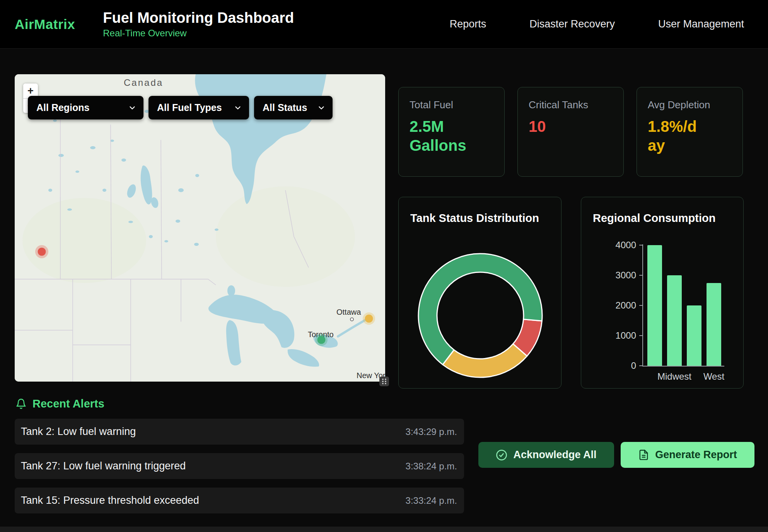  I want to click on bottom-strip, so click(384, 529).